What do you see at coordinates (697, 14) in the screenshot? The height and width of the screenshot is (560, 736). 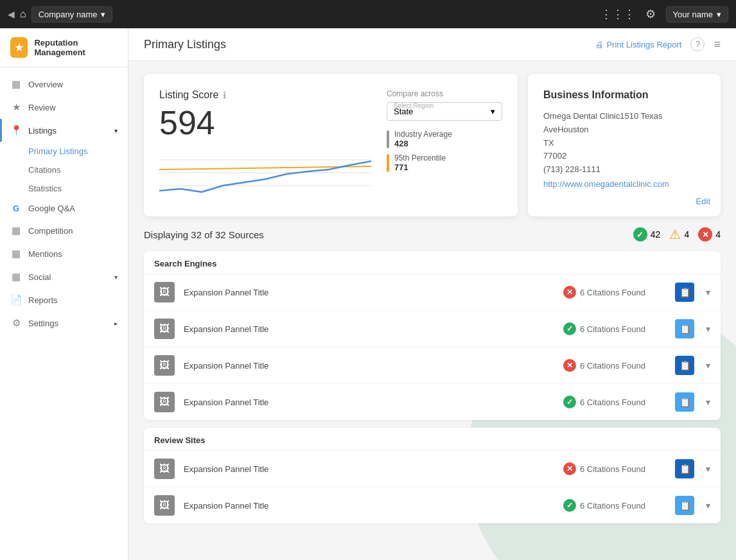 I see `user-dropdown: Your name ▾` at bounding box center [697, 14].